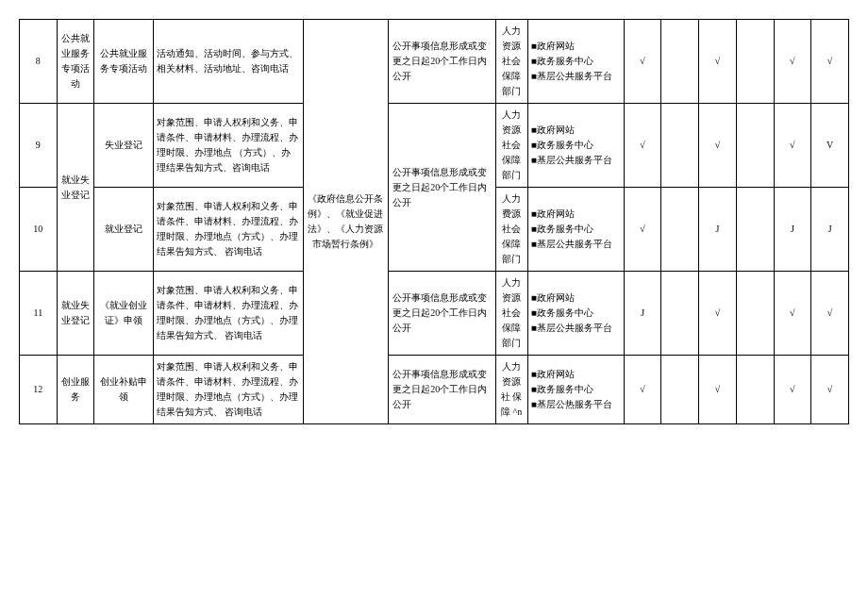 The width and height of the screenshot is (868, 614). What do you see at coordinates (576, 405) in the screenshot?
I see `channel-item: ■基层公热服务平台` at bounding box center [576, 405].